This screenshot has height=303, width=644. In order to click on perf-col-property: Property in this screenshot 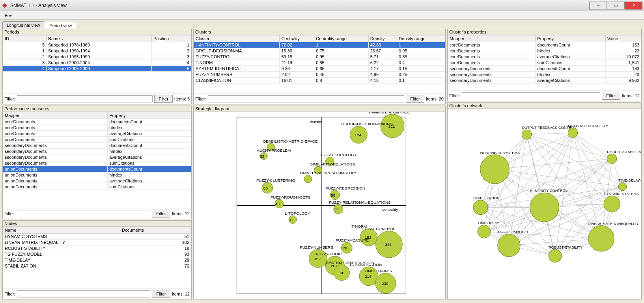, I will do `click(149, 116)`.